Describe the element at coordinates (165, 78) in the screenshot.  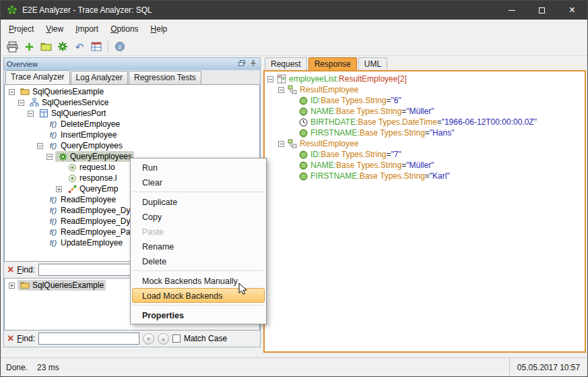
I see `tab-regression-tests: Regression Tests` at that location.